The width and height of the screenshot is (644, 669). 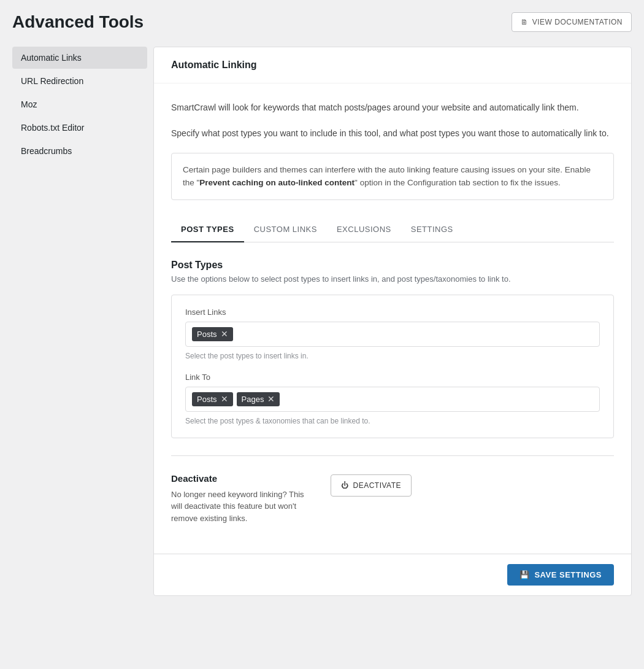 I want to click on deactivate-text: Deactivate No longer need keyword linkin…, so click(x=239, y=499).